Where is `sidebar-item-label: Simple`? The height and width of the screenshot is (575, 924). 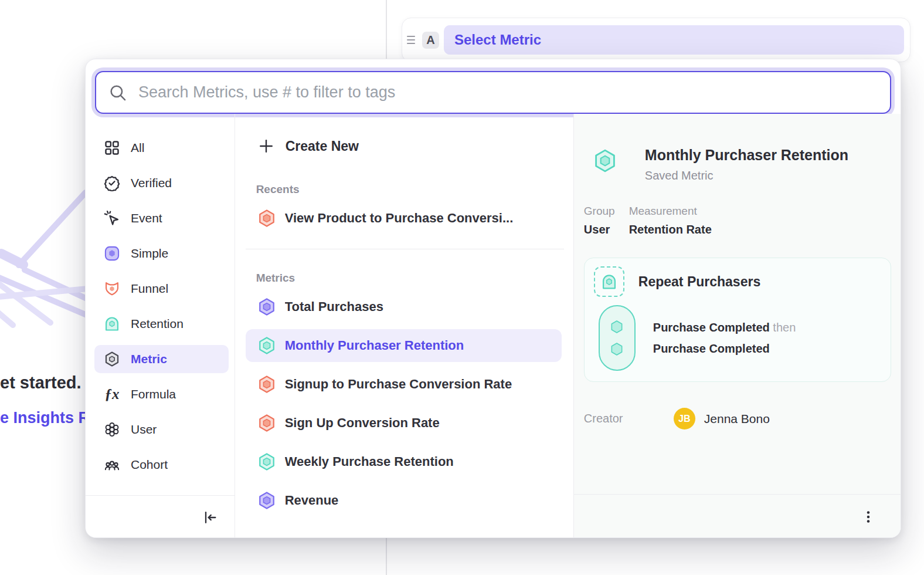
sidebar-item-label: Simple is located at coordinates (150, 253).